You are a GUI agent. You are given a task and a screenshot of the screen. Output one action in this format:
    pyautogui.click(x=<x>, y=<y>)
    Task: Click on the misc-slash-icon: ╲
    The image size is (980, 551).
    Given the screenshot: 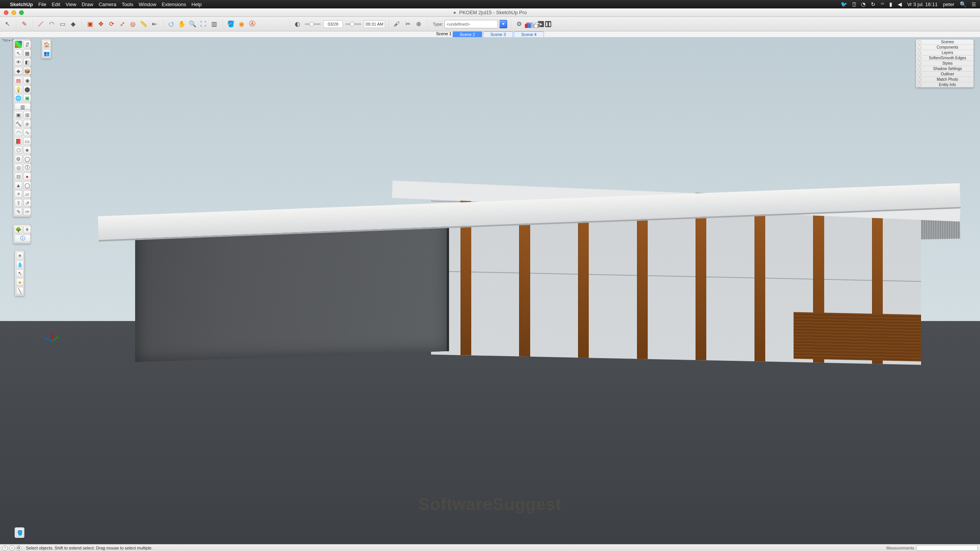 What is the action you would take?
    pyautogui.click(x=20, y=291)
    